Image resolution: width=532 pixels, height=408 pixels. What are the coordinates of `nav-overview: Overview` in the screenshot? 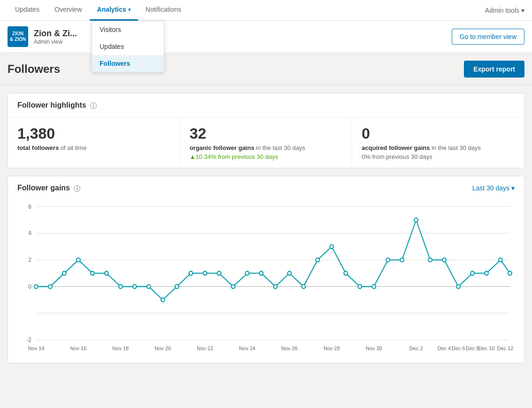 It's located at (68, 10).